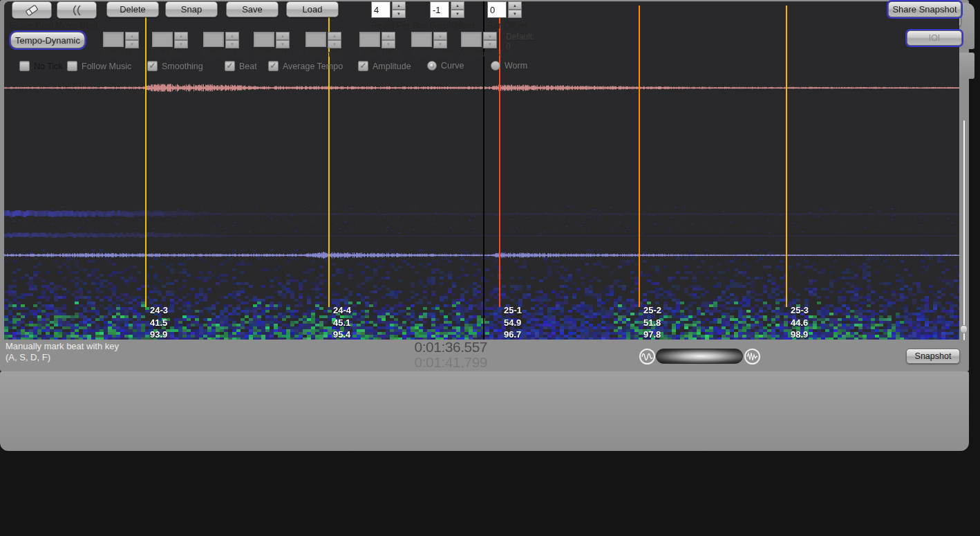  What do you see at coordinates (752, 357) in the screenshot?
I see `spiky-wave-glyph` at bounding box center [752, 357].